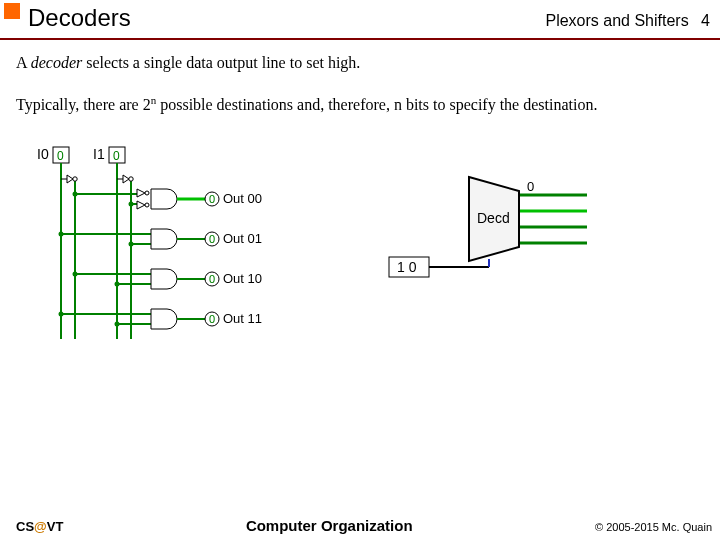 The height and width of the screenshot is (540, 720). Describe the element at coordinates (242, 198) in the screenshot. I see `output-label: Out 00` at that location.